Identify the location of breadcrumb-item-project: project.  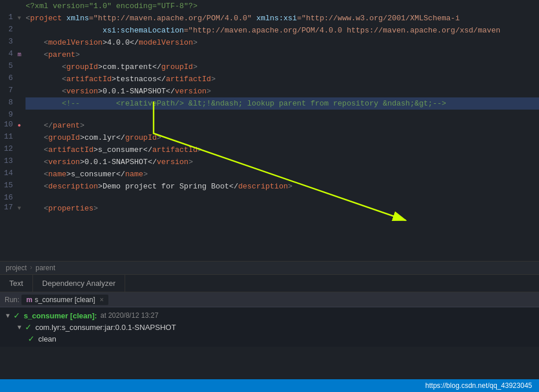
(16, 268).